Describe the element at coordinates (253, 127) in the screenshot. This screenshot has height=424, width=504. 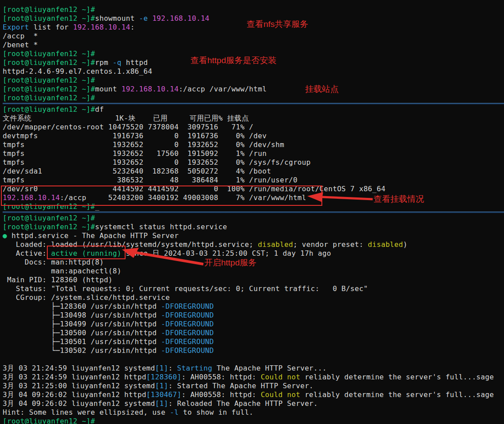
I see `terminal-line: /dev/mapper/centos-root 10475520 7378004…` at that location.